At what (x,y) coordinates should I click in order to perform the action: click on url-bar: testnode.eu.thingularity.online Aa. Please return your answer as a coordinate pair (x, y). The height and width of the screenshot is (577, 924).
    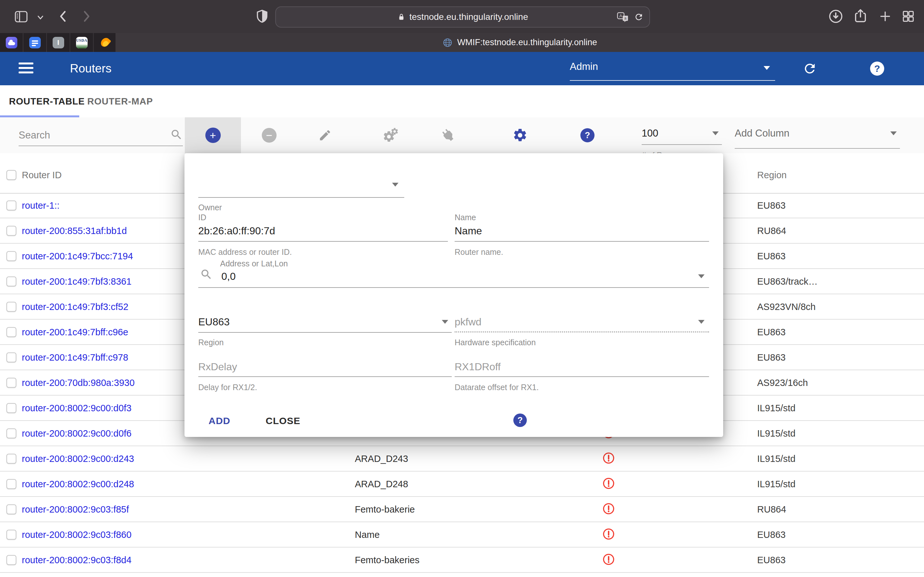
    Looking at the image, I should click on (463, 17).